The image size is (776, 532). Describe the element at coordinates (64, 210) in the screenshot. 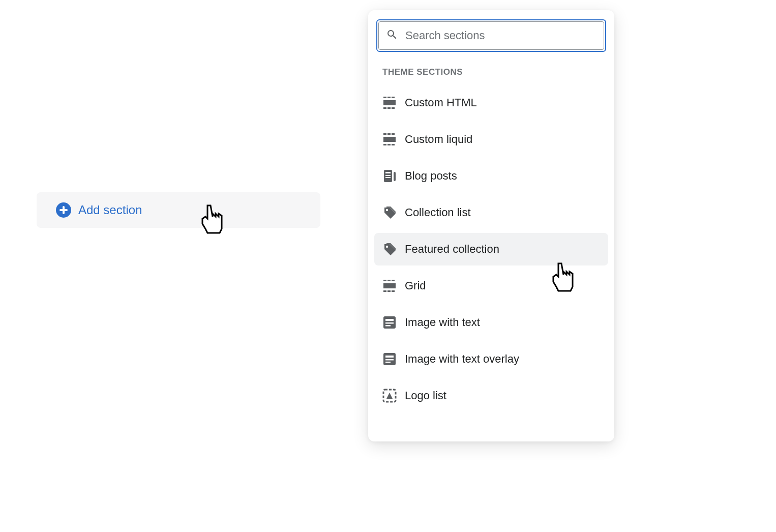

I see `plus-circle-icon` at that location.